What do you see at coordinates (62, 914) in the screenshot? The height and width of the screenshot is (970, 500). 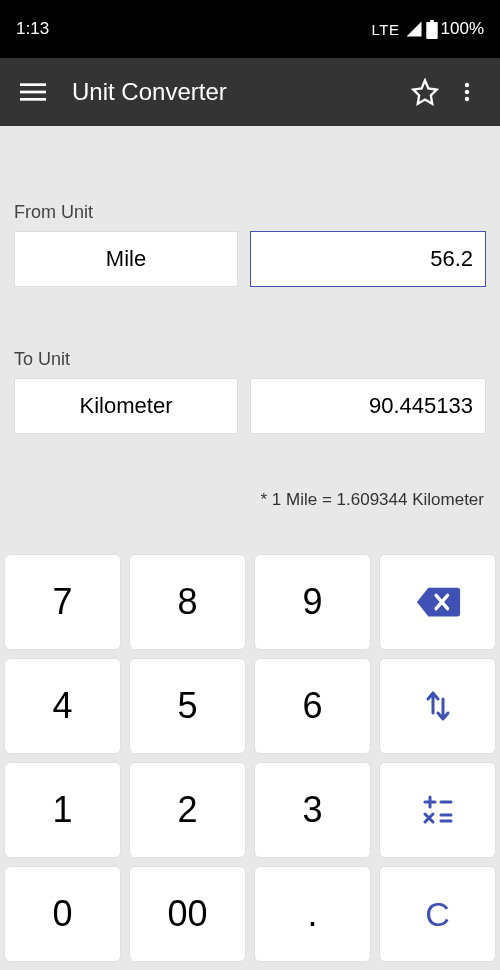 I see `key-0: 0` at bounding box center [62, 914].